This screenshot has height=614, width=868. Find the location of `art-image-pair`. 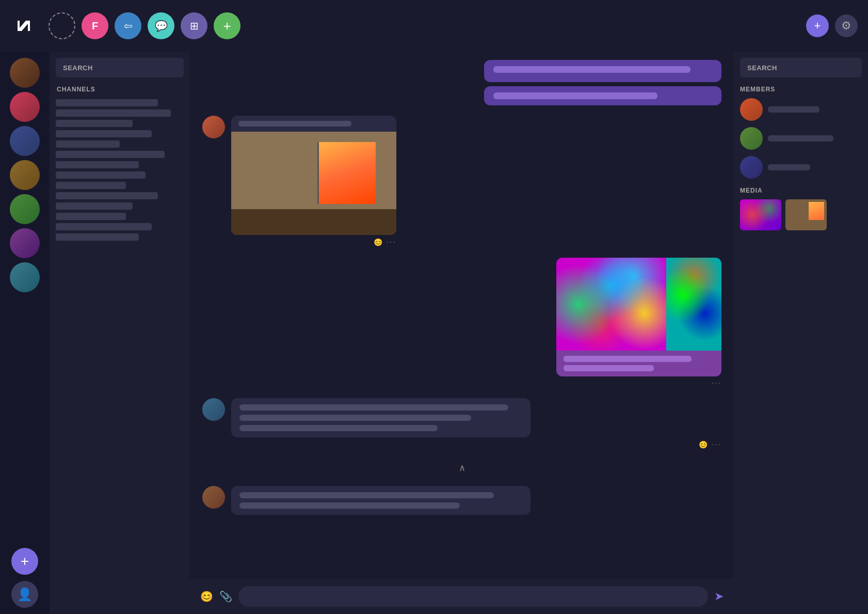

art-image-pair is located at coordinates (639, 304).